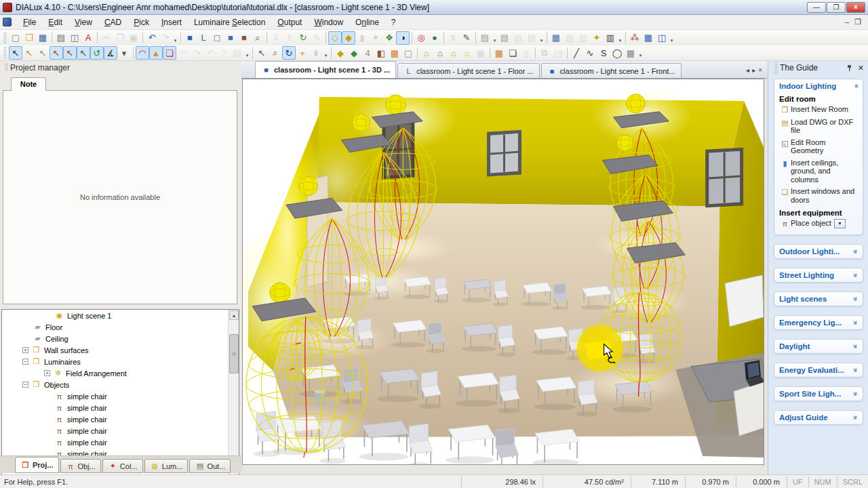 Image resolution: width=868 pixels, height=488 pixels. Describe the element at coordinates (440, 53) in the screenshot. I see `wall-green-icon: ⌂` at that location.